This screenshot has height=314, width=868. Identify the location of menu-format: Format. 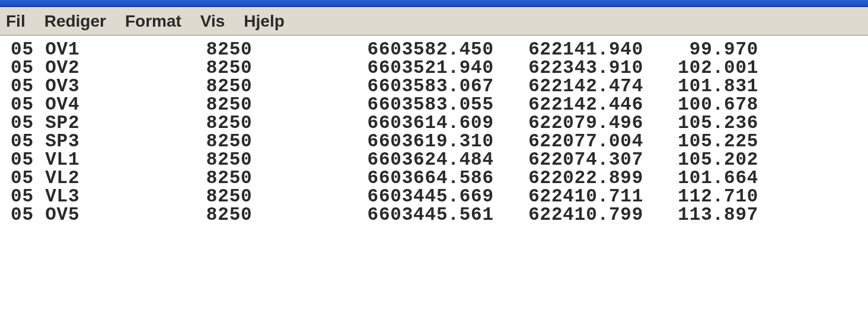
(153, 21).